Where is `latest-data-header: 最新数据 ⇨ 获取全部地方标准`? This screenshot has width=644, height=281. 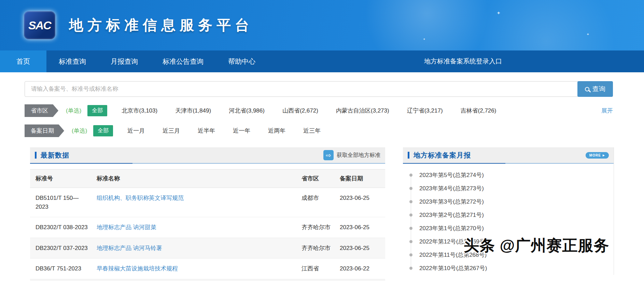
latest-data-header: 最新数据 ⇨ 获取全部地方标准 is located at coordinates (208, 156).